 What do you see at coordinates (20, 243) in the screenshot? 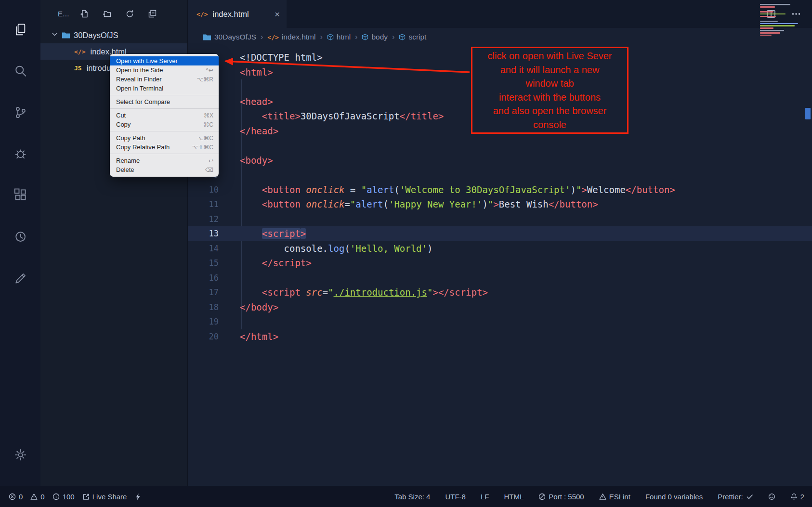
I see `activity-bar` at bounding box center [20, 243].